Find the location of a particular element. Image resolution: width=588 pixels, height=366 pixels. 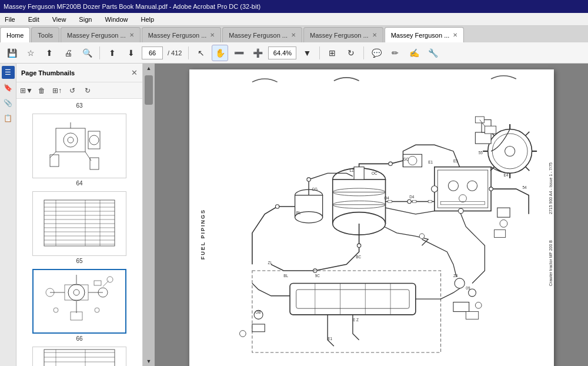

svg-text: CG is located at coordinates (315, 189).